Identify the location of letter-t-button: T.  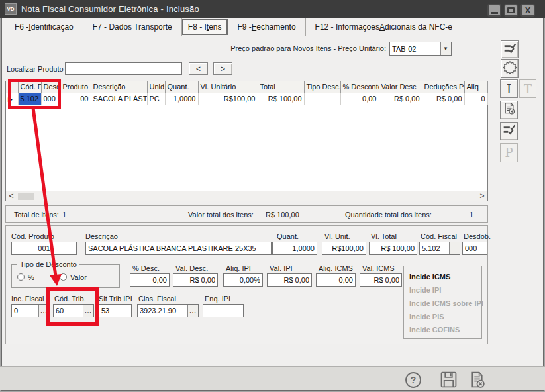
(528, 89).